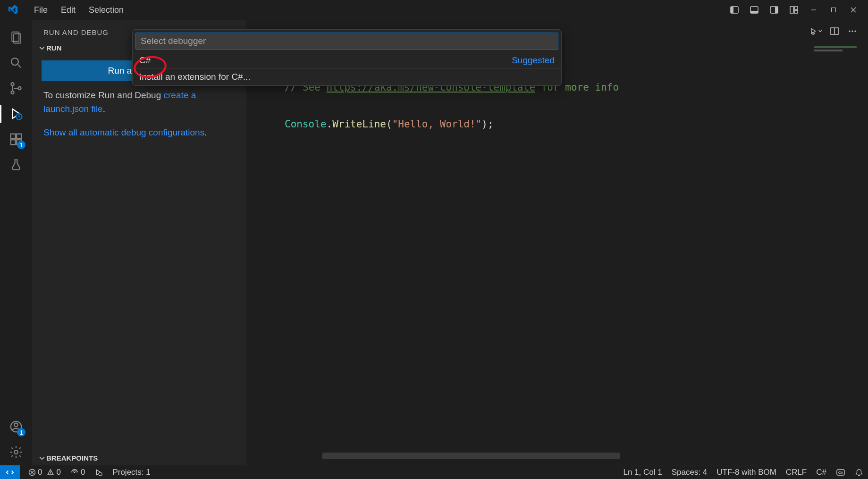 Image resolution: width=868 pixels, height=479 pixels. Describe the element at coordinates (852, 31) in the screenshot. I see `more-actions-icon` at that location.